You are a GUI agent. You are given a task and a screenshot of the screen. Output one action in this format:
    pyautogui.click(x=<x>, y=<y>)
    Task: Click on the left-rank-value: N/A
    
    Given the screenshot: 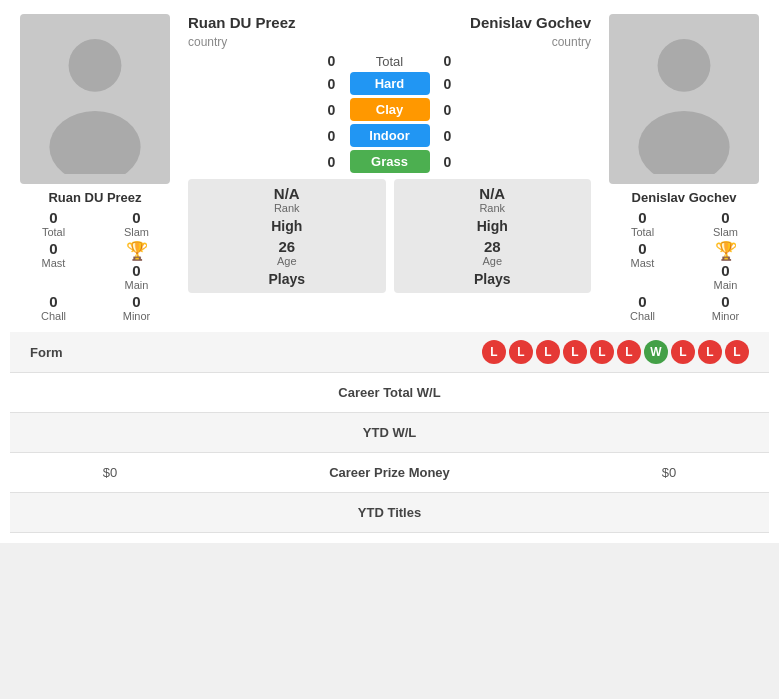 What is the action you would take?
    pyautogui.click(x=287, y=194)
    